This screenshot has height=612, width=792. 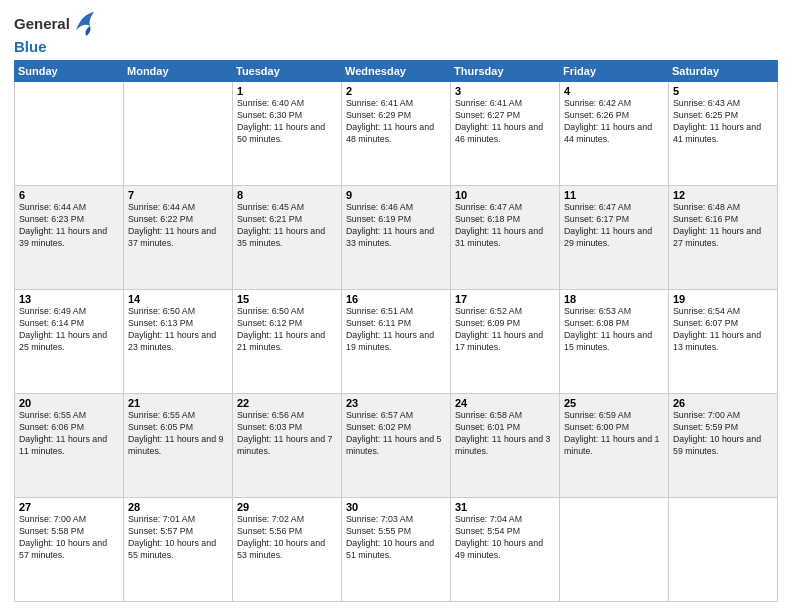 I want to click on calendar-cell: 9Sunrise: 6:46 AM Sunset: 6:19 PM Daylig…, so click(x=396, y=238).